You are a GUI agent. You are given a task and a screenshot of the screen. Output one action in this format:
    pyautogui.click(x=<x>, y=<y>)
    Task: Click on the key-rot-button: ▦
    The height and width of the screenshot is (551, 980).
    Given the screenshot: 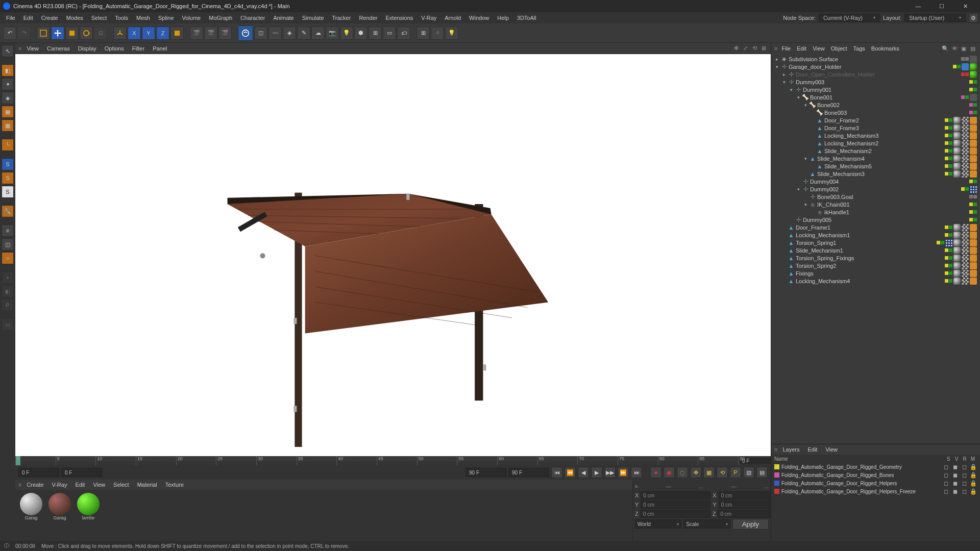 What is the action you would take?
    pyautogui.click(x=709, y=472)
    